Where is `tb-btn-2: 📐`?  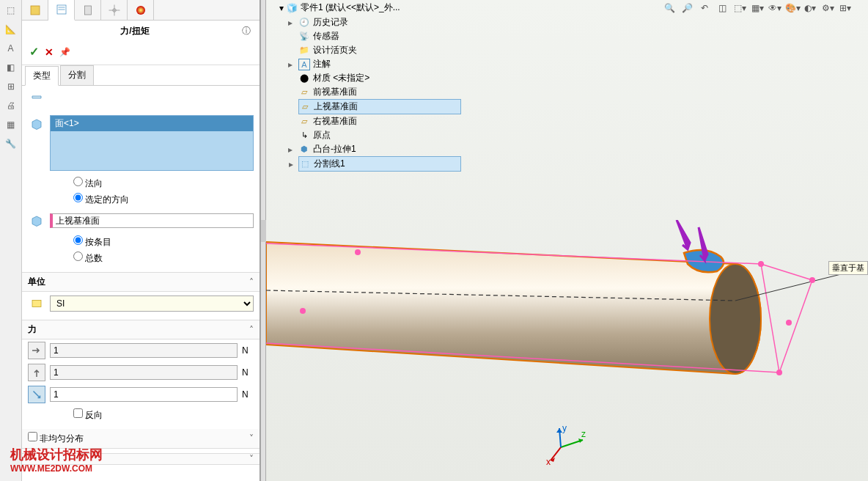 tb-btn-2: 📐 is located at coordinates (11, 29).